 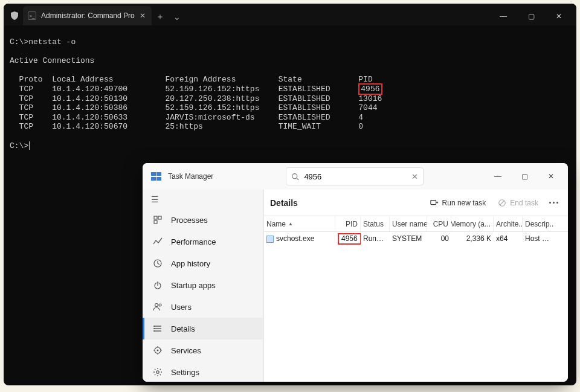 I want to click on sidebar-item-services: Services, so click(x=203, y=350).